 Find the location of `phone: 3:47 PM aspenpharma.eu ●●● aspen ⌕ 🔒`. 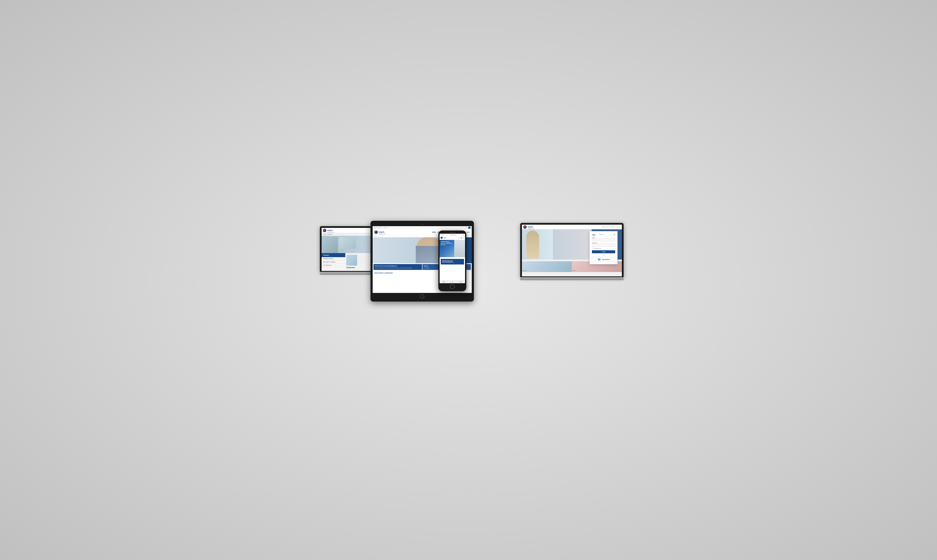

phone: 3:47 PM aspenpharma.eu ●●● aspen ⌕ 🔒 is located at coordinates (452, 261).